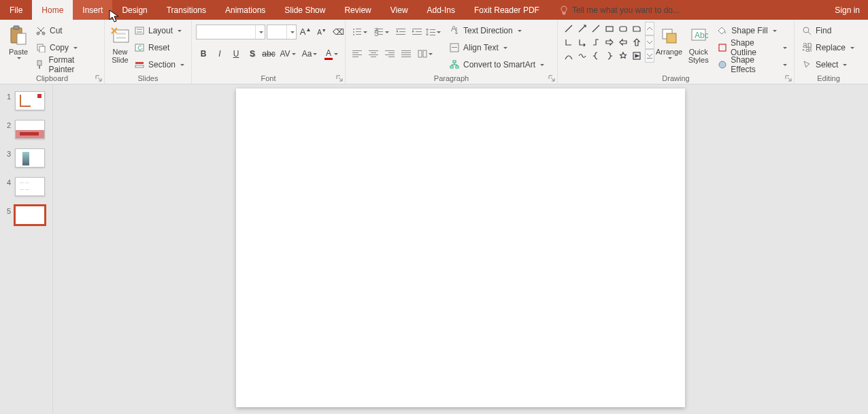 The width and height of the screenshot is (868, 414). Describe the element at coordinates (67, 31) in the screenshot. I see `cut-button: Cut` at that location.